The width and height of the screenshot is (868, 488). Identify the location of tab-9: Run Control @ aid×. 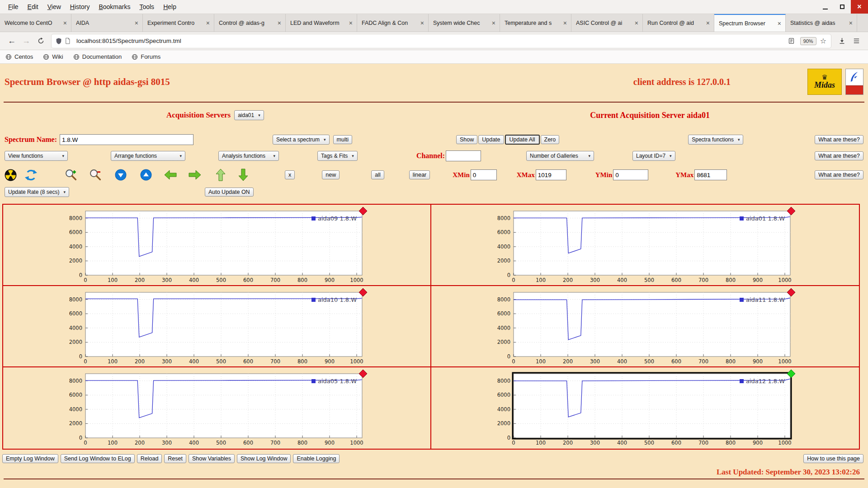
(679, 23).